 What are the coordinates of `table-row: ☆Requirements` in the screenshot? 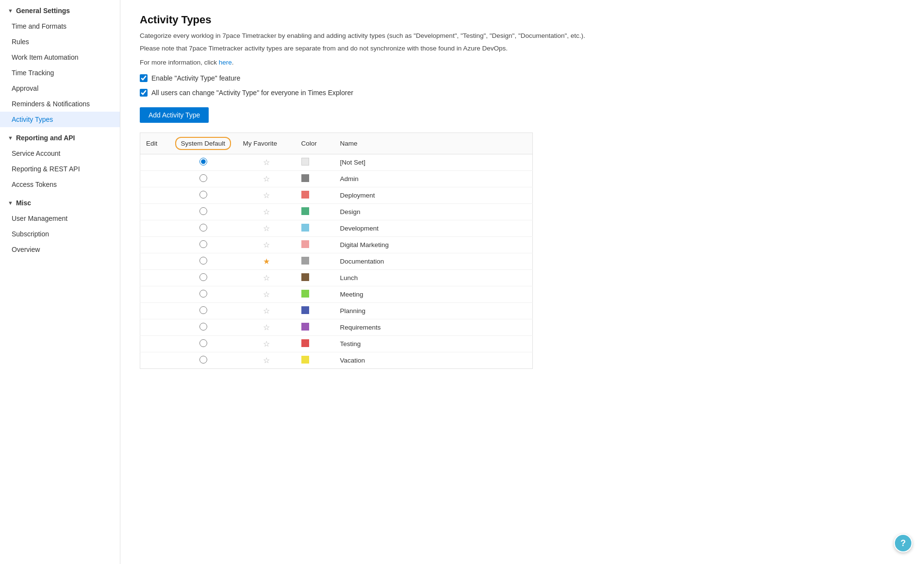 It's located at (337, 327).